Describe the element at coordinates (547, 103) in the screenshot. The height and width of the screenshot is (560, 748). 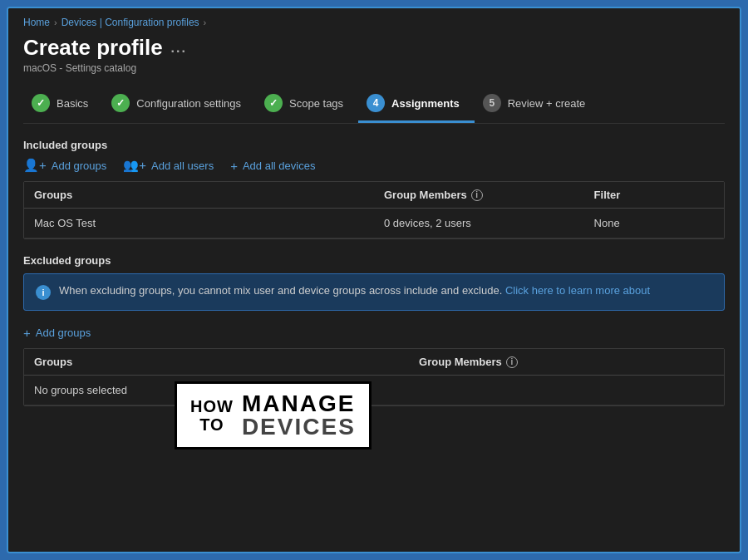
I see `step-label-review: Review + create` at that location.